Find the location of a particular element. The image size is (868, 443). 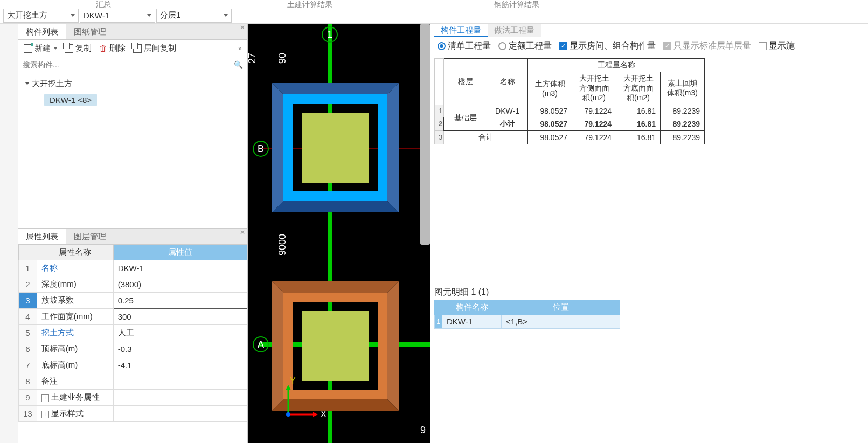

new-icon is located at coordinates (28, 49).